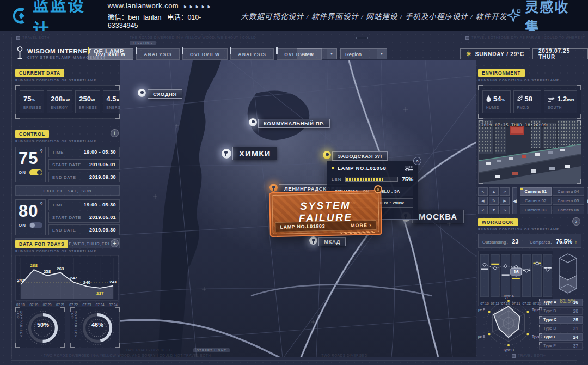 The height and width of the screenshot is (365, 588). I want to click on pan-down-right-button: ↘, so click(505, 210).